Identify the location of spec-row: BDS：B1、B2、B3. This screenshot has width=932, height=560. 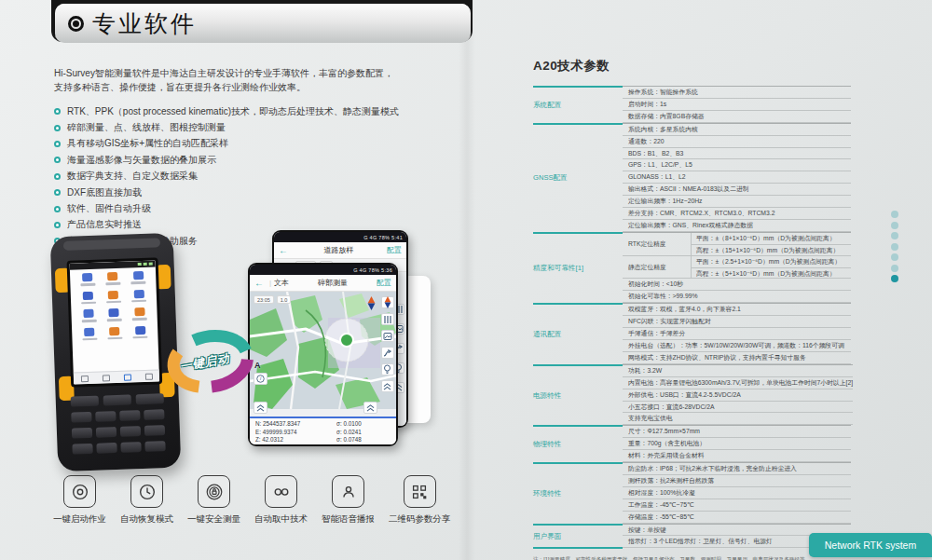
(736, 155).